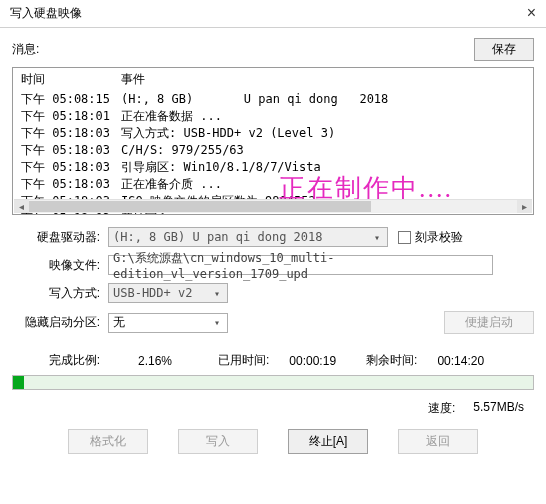  Describe the element at coordinates (524, 206) in the screenshot. I see `scroll-right-icon: ▸` at that location.